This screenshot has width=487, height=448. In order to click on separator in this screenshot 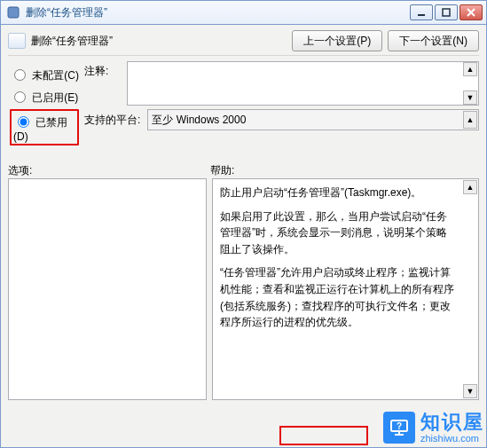, I will do `click(243, 55)`.